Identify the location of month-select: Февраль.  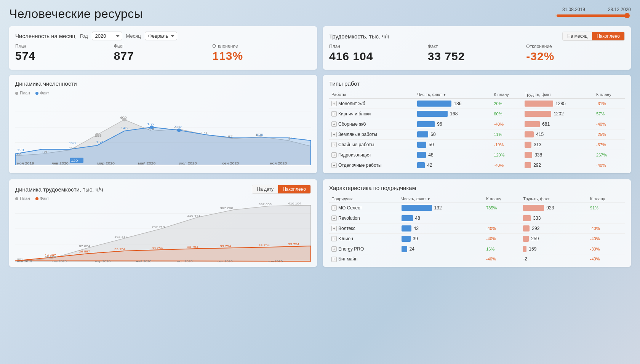
(161, 36).